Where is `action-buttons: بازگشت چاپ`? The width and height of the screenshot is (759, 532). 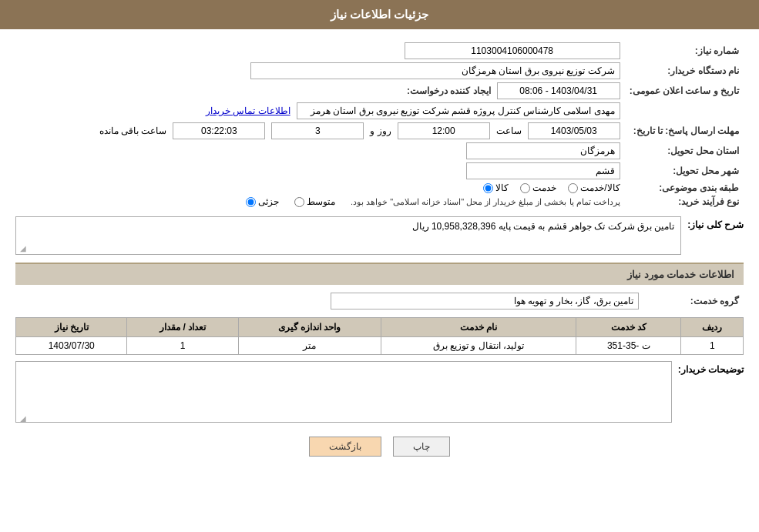 action-buttons: بازگشت چاپ is located at coordinates (379, 447).